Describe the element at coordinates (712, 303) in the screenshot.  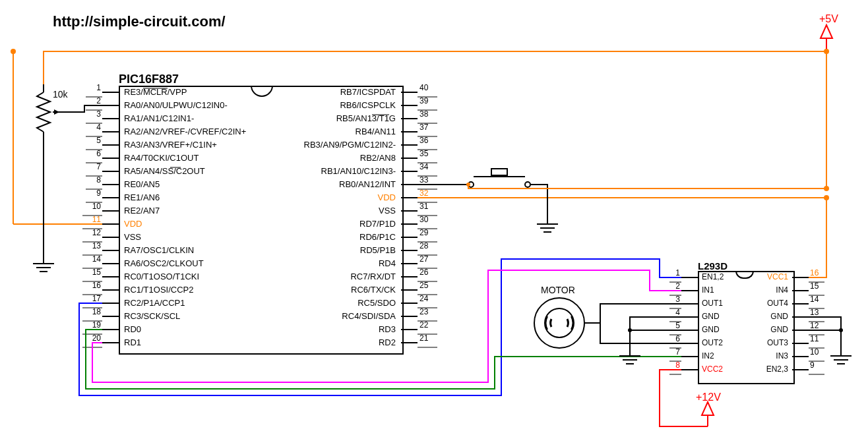
I see `ic2-pin-label: OUT1` at that location.